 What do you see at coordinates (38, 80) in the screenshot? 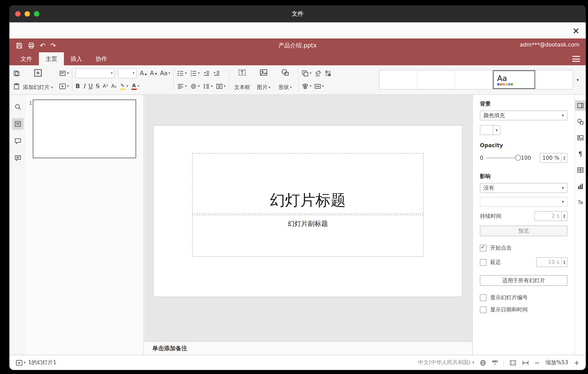
I see `add-slide-button: 添加幻灯片▾` at bounding box center [38, 80].